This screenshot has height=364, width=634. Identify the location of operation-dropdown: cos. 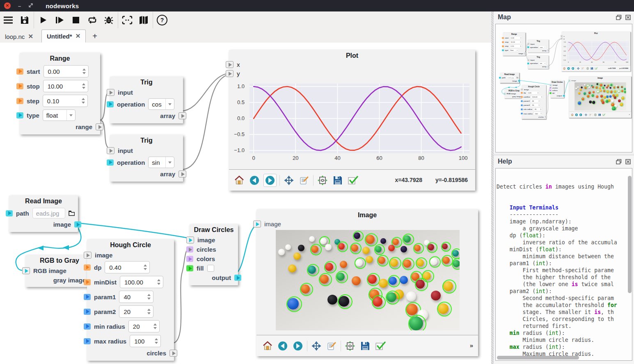
(161, 104).